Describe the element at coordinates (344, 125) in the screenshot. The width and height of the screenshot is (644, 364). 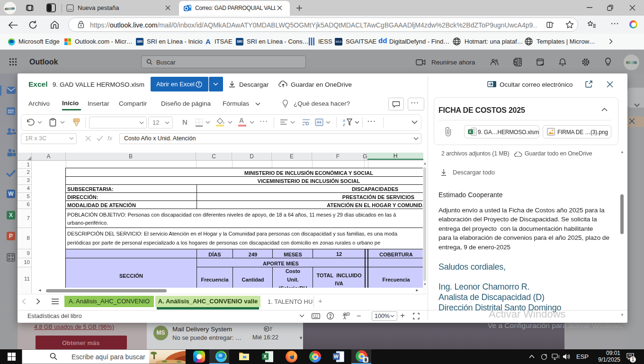
I see `svg-text: Z` at that location.